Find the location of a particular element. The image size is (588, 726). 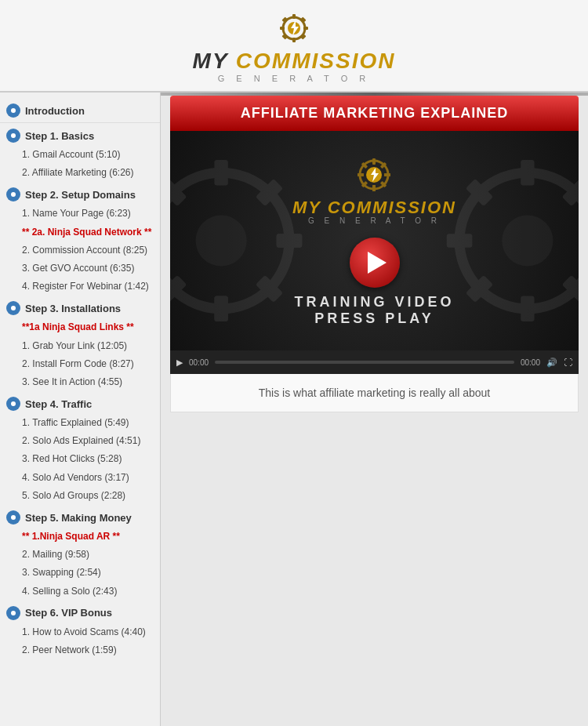

intro-label: Introduction is located at coordinates (55, 111).